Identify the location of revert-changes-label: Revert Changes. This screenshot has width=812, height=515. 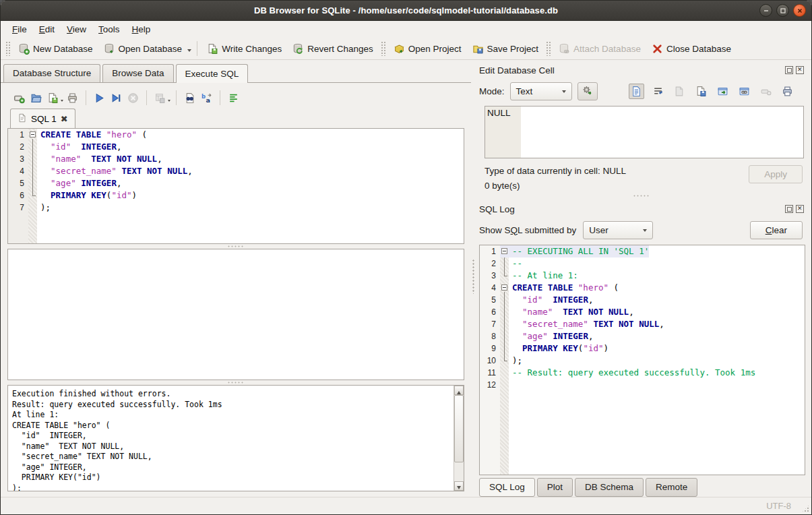
(340, 49).